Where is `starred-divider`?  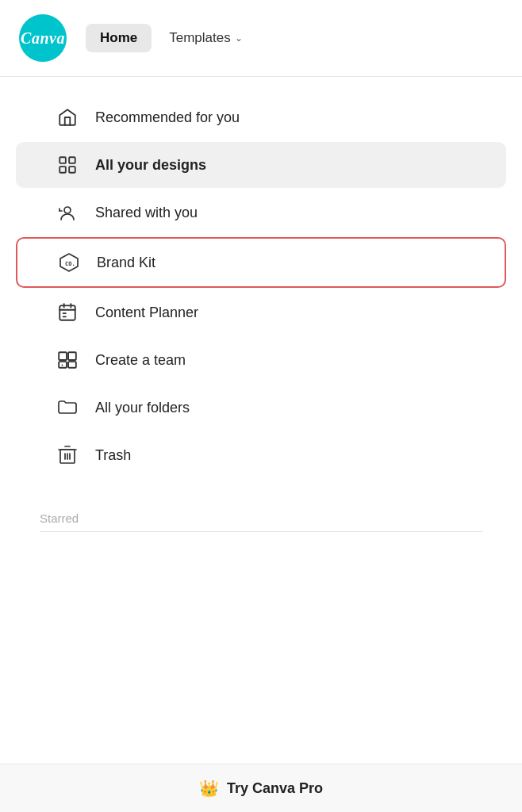
starred-divider is located at coordinates (261, 531).